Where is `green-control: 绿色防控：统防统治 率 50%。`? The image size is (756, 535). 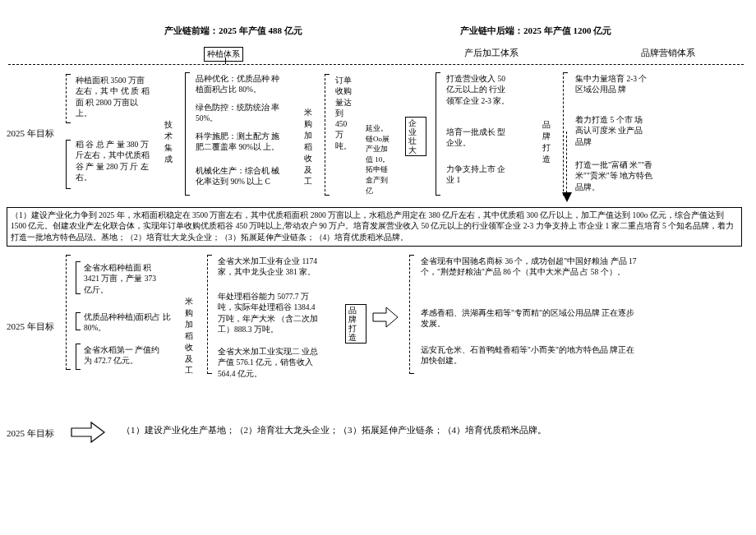
green-control: 绿色防控：统防统治 率 50%。 is located at coordinates (241, 113).